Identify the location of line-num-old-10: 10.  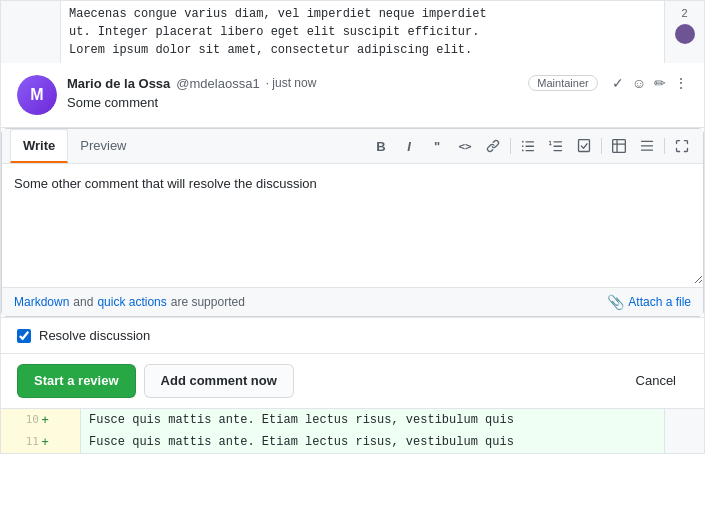
(24, 420).